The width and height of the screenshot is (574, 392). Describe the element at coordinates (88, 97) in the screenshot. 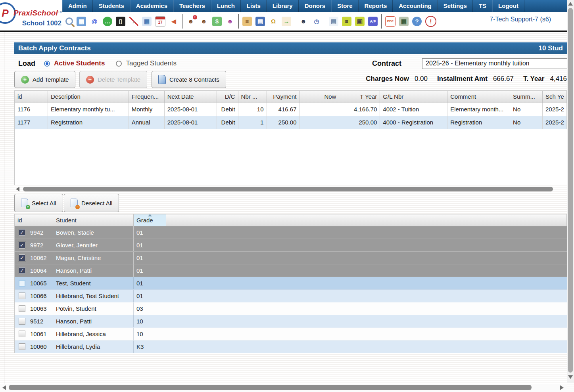

I see `contracts-col-header-description: Description` at that location.